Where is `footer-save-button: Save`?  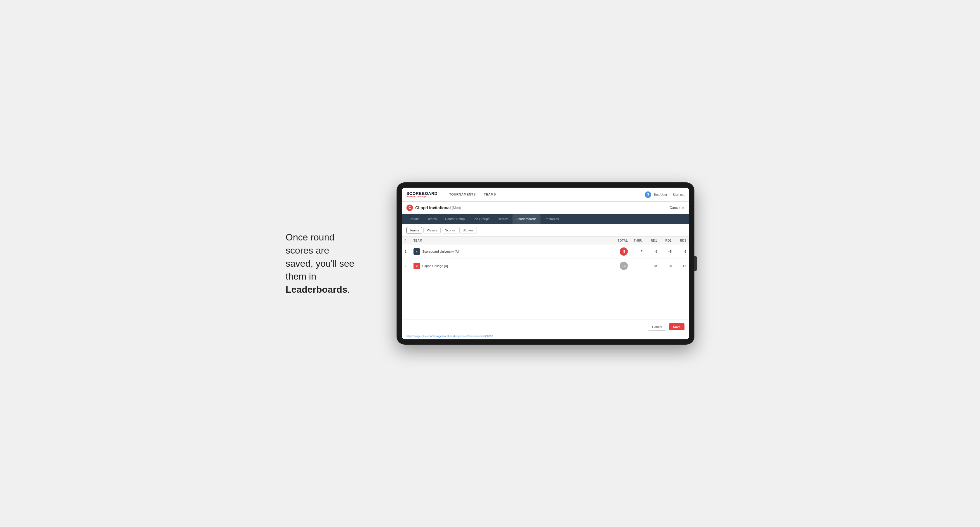
footer-save-button: Save is located at coordinates (676, 327).